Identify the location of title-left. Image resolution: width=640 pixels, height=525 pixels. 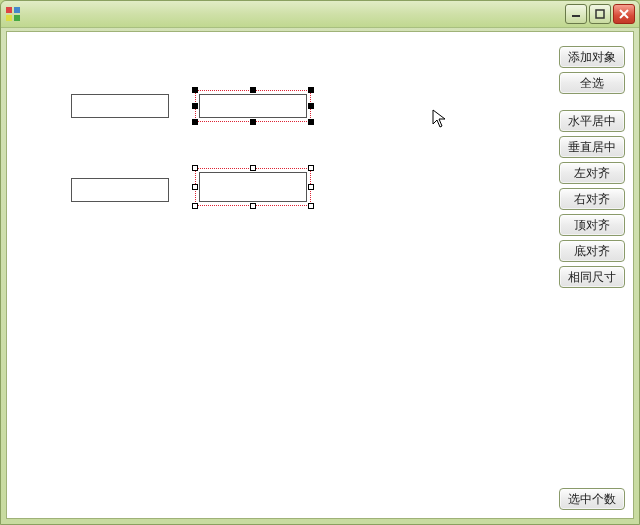
(15, 14).